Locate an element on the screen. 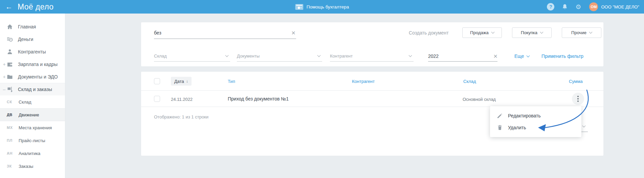 This screenshot has width=644, height=178. notifications-bell-icon is located at coordinates (565, 7).